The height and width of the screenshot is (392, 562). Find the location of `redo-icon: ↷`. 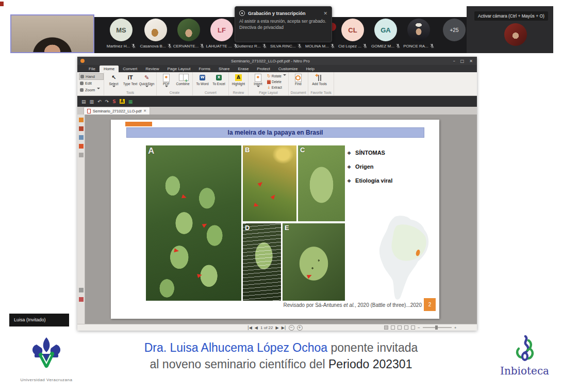

redo-icon: ↷ is located at coordinates (107, 102).